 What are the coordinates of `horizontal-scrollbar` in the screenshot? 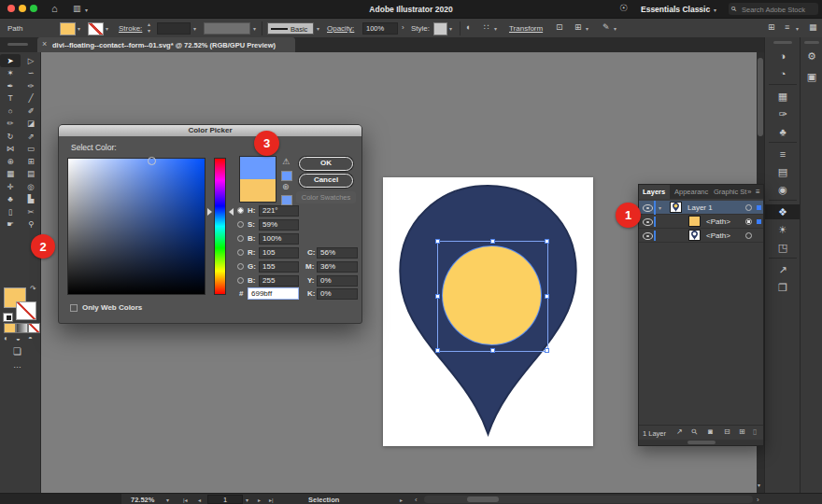 It's located at (588, 499).